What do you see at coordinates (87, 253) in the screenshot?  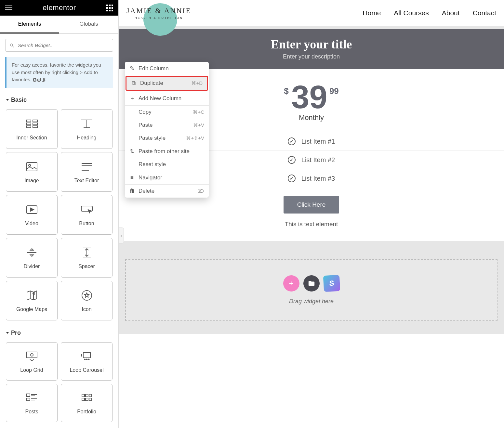 I see `spacer-icon` at bounding box center [87, 253].